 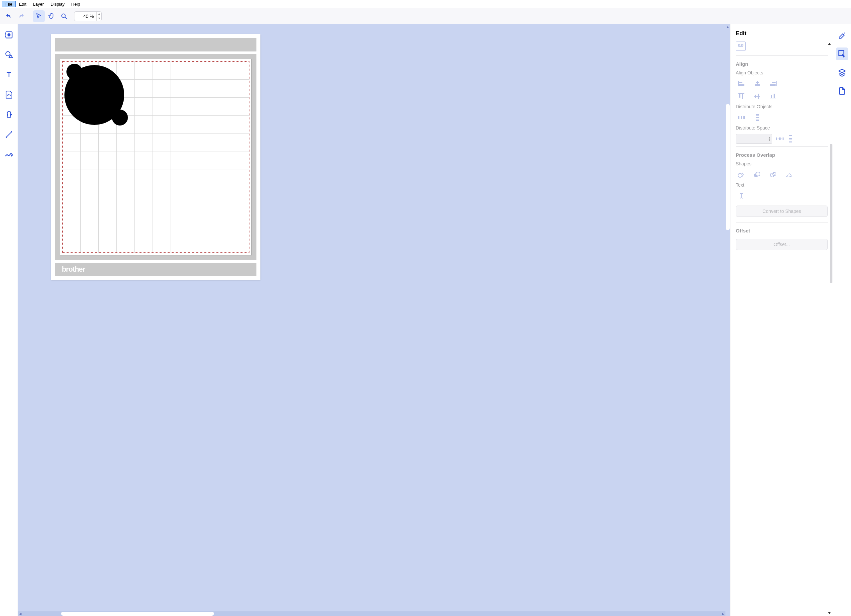 What do you see at coordinates (51, 16) in the screenshot?
I see `pan-tool-button` at bounding box center [51, 16].